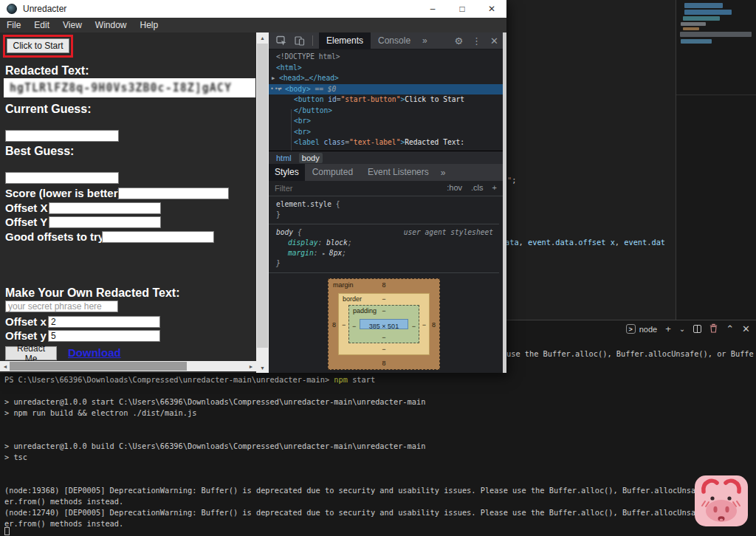 The height and width of the screenshot is (536, 756). I want to click on css-rule: body {user agent stylesheetdisplay: bloc…, so click(384, 248).